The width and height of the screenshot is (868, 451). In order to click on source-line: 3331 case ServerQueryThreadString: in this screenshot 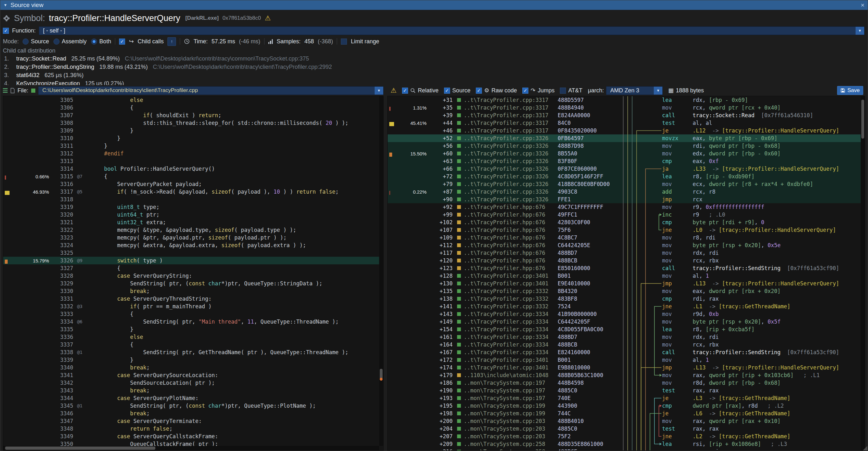, I will do `click(191, 299)`.